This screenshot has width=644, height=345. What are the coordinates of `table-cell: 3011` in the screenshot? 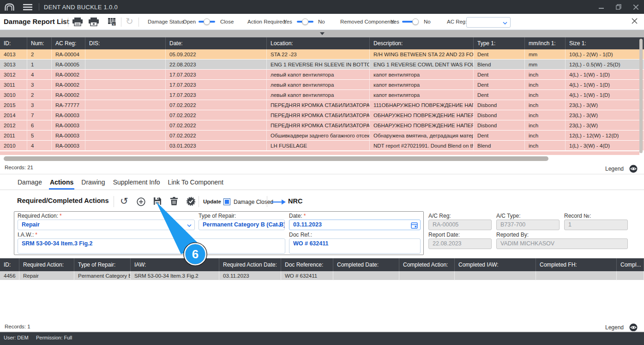 It's located at (14, 85).